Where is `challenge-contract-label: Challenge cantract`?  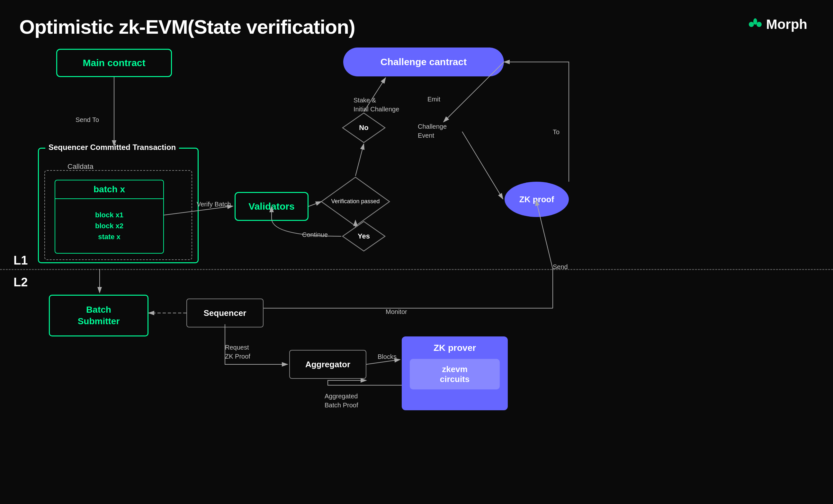
challenge-contract-label: Challenge cantract is located at coordinates (424, 62).